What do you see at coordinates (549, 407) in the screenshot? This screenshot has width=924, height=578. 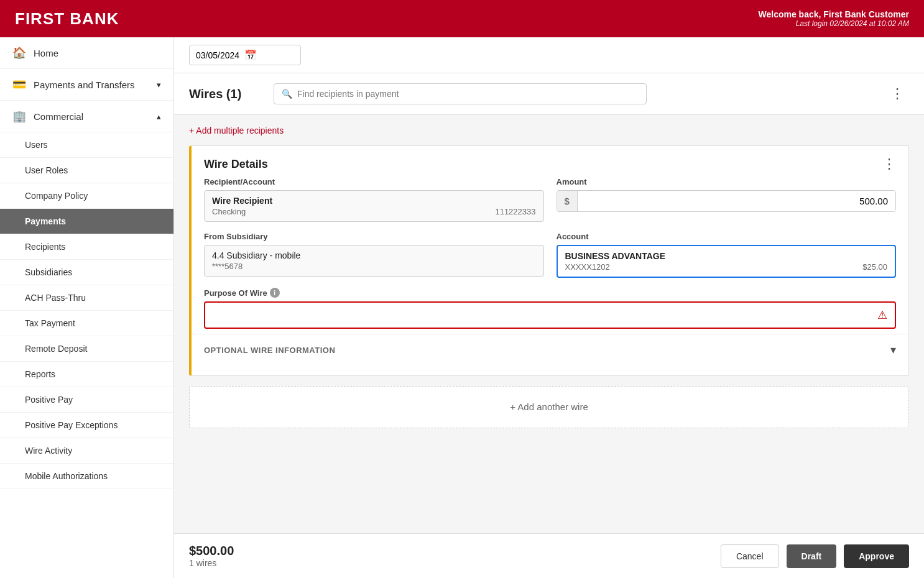 I see `add-wire-section: + Add another wire` at bounding box center [549, 407].